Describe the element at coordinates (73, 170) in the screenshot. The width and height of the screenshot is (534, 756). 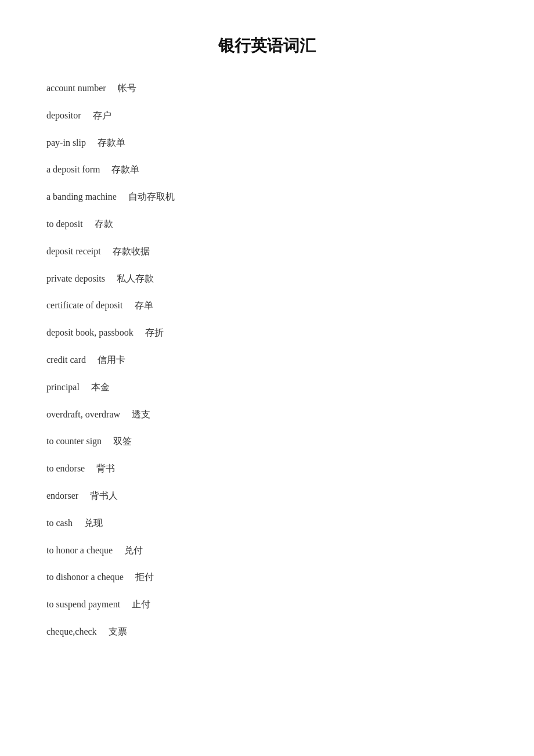
I see `vocab-english-4: a deposit form` at that location.